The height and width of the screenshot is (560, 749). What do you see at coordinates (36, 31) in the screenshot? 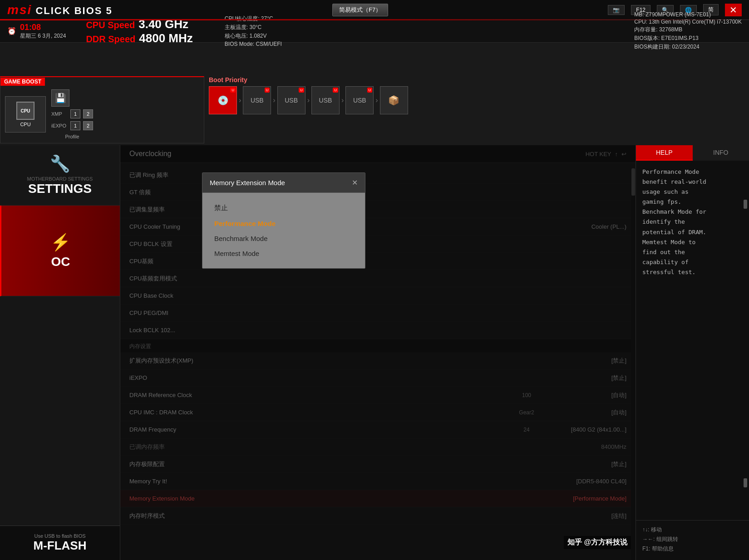
I see `clock-info: ⏰ 01:08 星期三 6 3月, 2024` at bounding box center [36, 31].